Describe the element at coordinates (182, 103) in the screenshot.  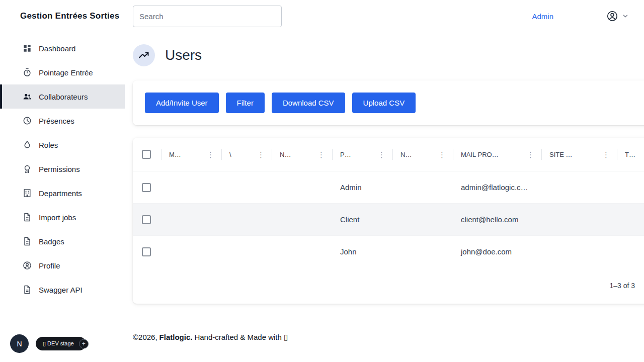
I see `add-invite-user-button: Add/Invite User` at that location.